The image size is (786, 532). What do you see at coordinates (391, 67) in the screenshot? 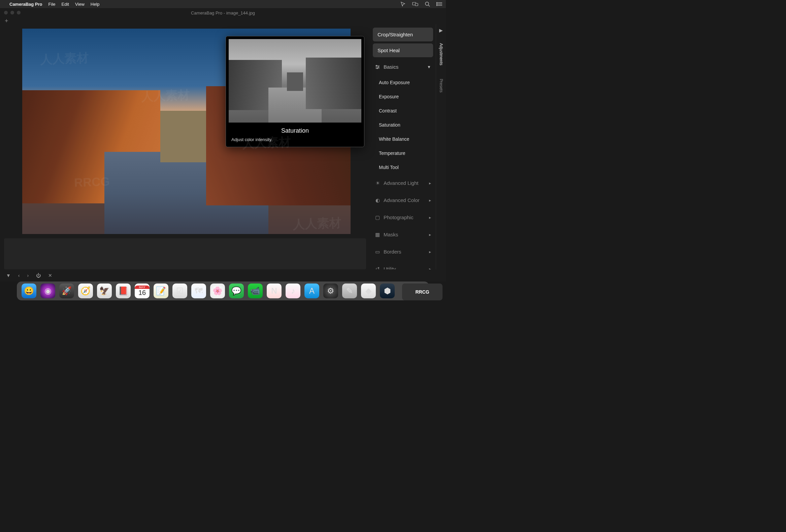
I see `section-label: Basics` at bounding box center [391, 67].